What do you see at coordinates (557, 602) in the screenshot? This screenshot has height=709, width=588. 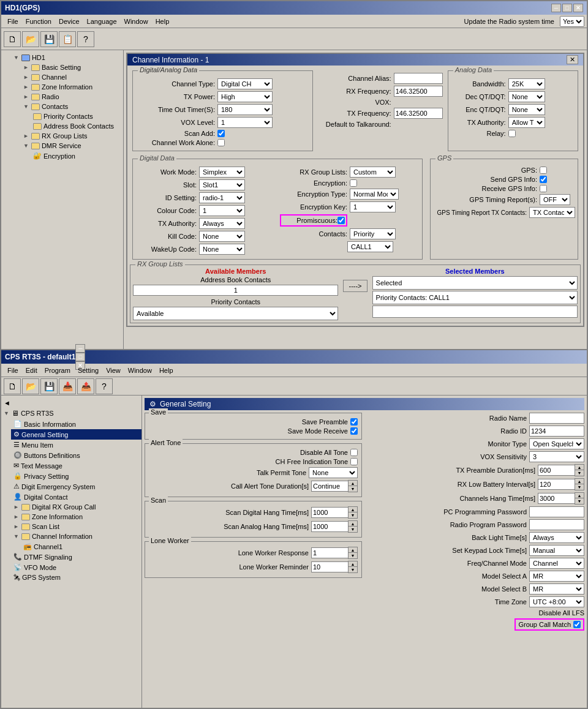 I see `time-zone-select: UTC +8:00` at bounding box center [557, 602].